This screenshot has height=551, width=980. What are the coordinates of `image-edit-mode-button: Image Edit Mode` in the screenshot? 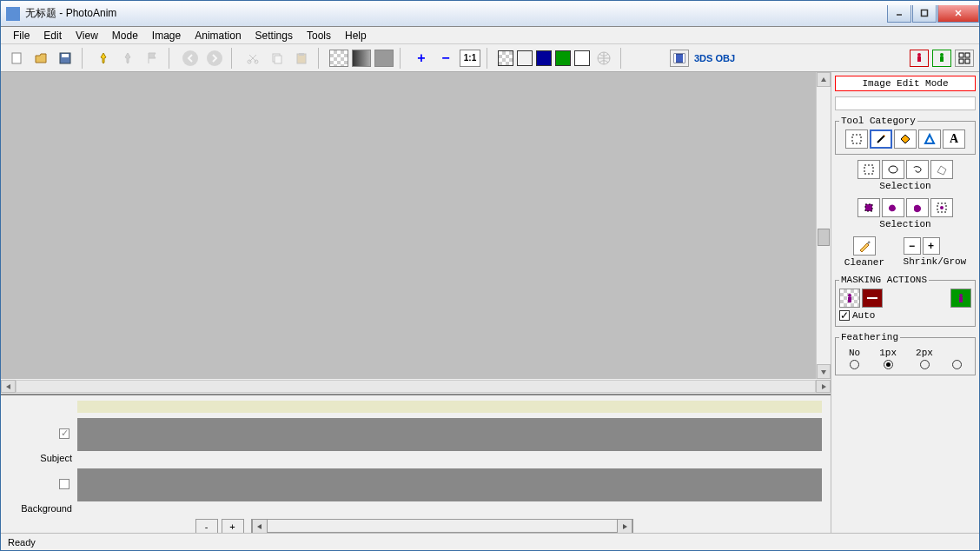 It's located at (905, 83).